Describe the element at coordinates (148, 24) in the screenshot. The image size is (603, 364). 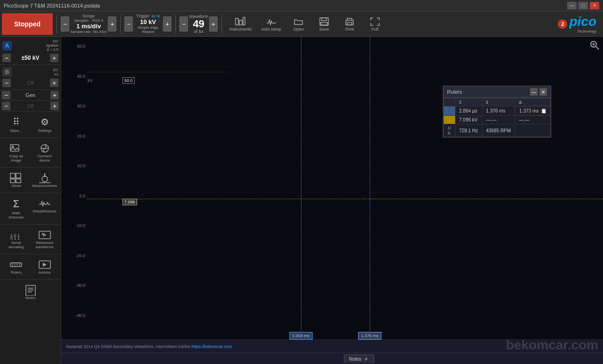
I see `trigger-content: Trigger 41 % 10 kV Simple edge Repeat` at that location.